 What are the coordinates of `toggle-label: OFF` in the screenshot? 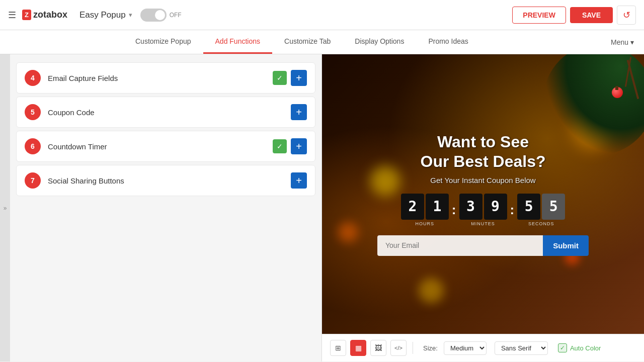 It's located at (176, 15).